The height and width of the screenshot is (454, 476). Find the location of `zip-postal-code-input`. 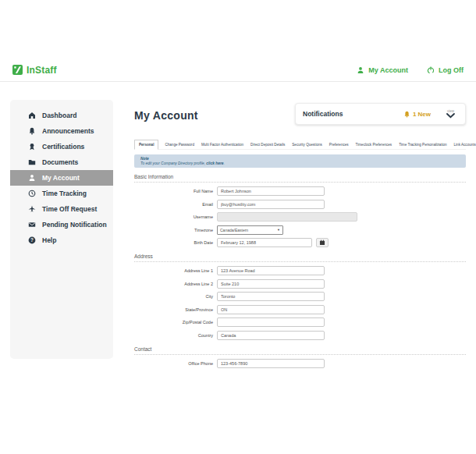

zip-postal-code-input is located at coordinates (271, 322).